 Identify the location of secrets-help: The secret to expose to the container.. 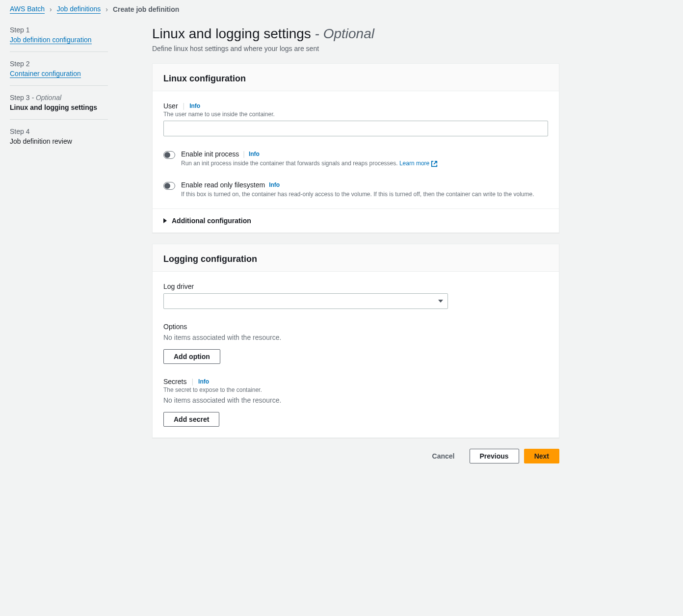
(356, 390).